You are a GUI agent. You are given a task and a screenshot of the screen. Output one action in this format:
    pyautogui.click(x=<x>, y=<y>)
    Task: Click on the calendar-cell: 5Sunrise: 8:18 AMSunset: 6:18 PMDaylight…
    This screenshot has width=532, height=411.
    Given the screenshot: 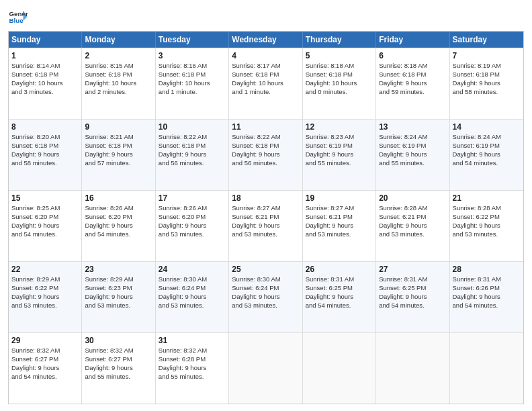 What is the action you would take?
    pyautogui.click(x=340, y=83)
    